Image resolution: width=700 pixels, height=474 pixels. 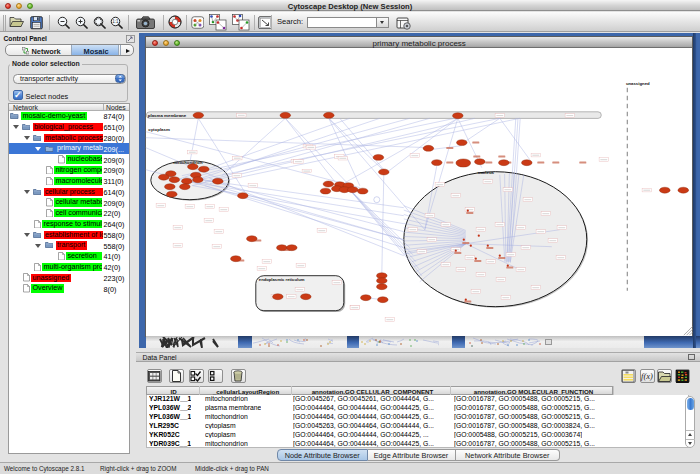 I want to click on svg-text: 1:1, so click(x=116, y=22).